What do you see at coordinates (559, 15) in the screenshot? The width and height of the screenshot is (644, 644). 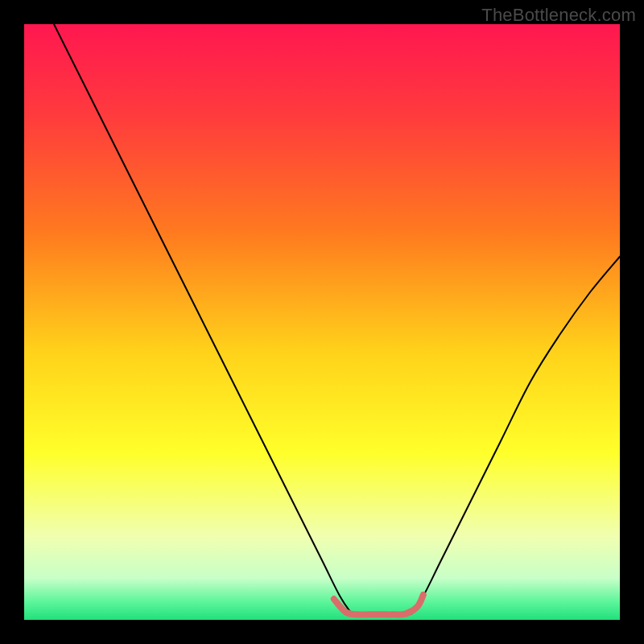 I see `watermark-text: TheBottleneck.com` at bounding box center [559, 15].